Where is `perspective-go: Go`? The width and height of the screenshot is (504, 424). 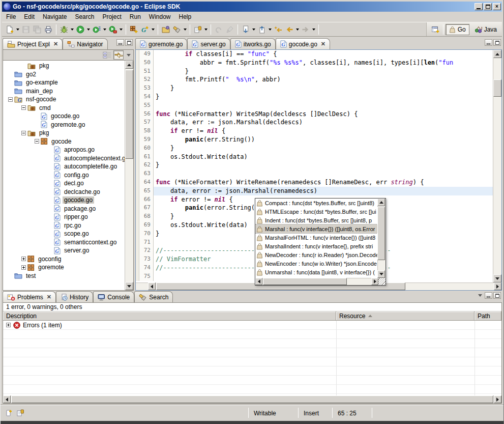 perspective-go: Go is located at coordinates (458, 30).